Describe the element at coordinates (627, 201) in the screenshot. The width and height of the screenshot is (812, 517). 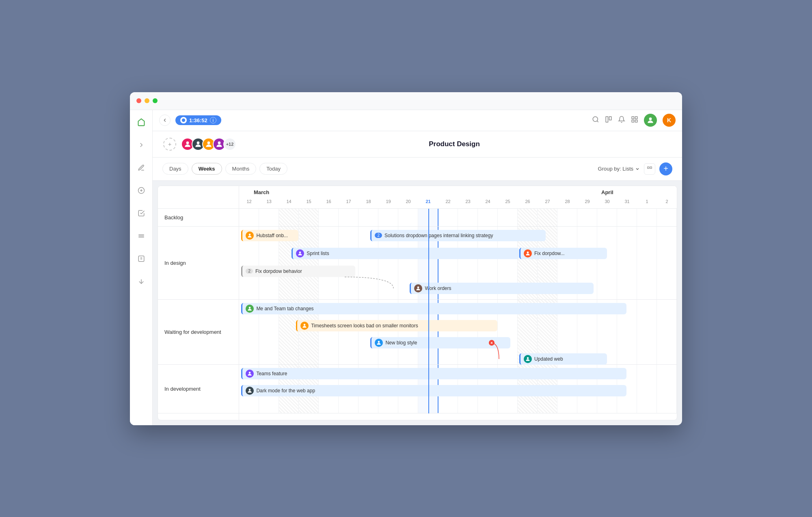
I see `date-31: 31` at that location.